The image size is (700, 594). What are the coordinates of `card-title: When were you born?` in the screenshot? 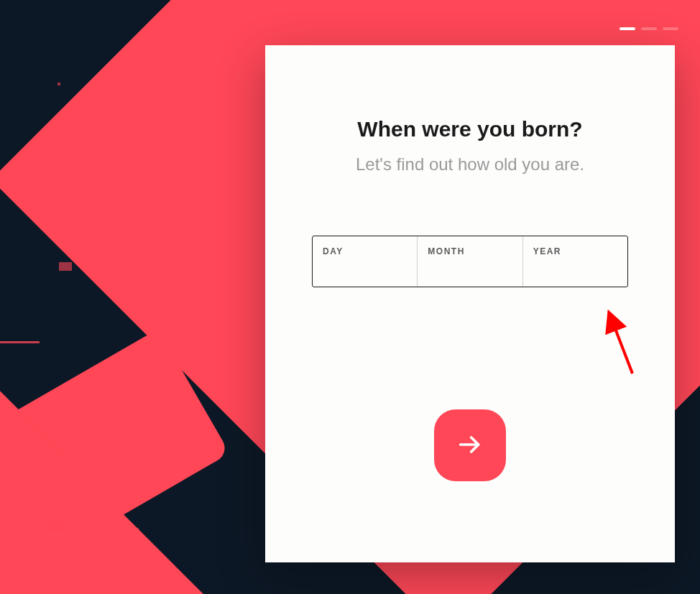 It's located at (470, 129).